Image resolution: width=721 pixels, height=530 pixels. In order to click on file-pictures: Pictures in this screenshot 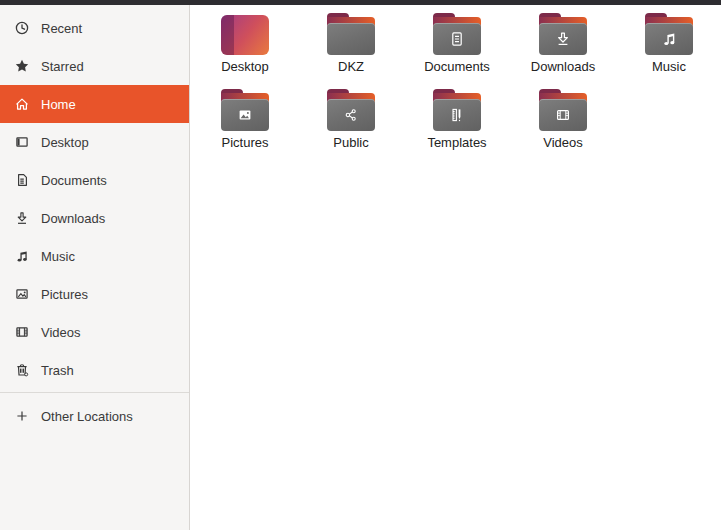, I will do `click(245, 125)`.